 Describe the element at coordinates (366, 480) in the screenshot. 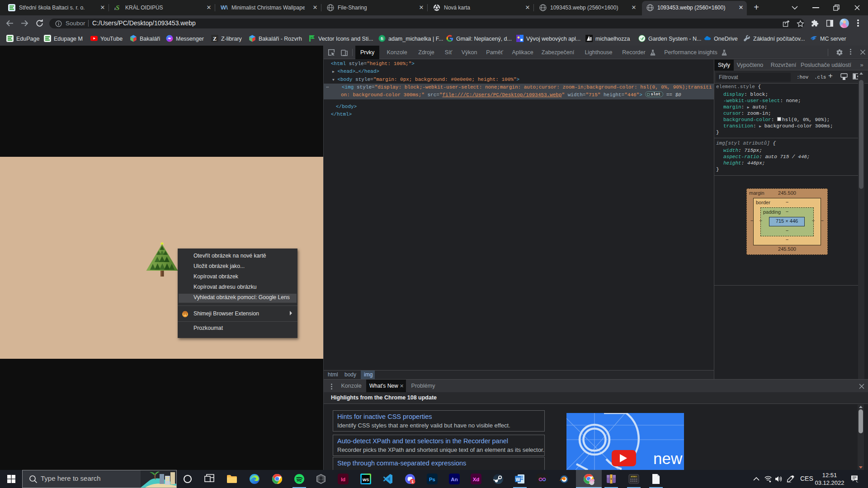

I see `svg-text: WS` at that location.